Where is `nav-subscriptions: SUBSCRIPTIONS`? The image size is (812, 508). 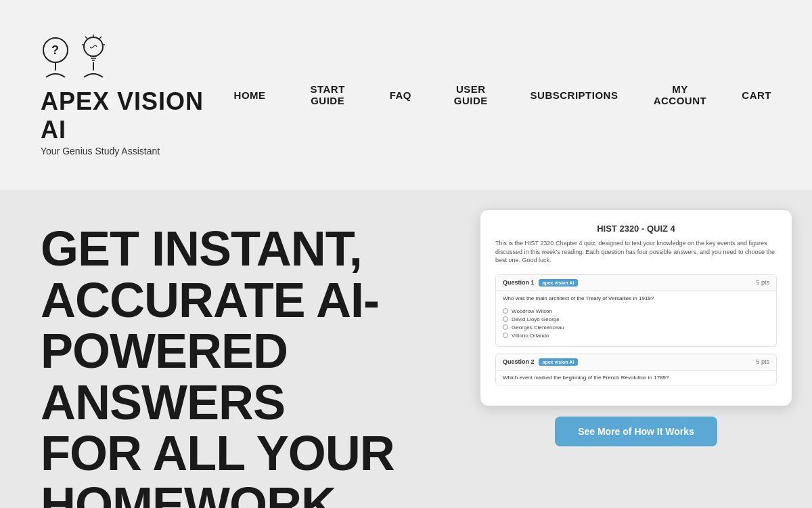 nav-subscriptions: SUBSCRIPTIONS is located at coordinates (574, 95).